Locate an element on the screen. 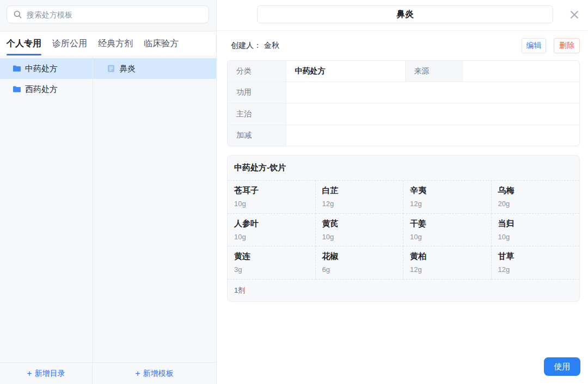 Image resolution: width=588 pixels, height=384 pixels. folder-label: 中药处方 is located at coordinates (41, 69).